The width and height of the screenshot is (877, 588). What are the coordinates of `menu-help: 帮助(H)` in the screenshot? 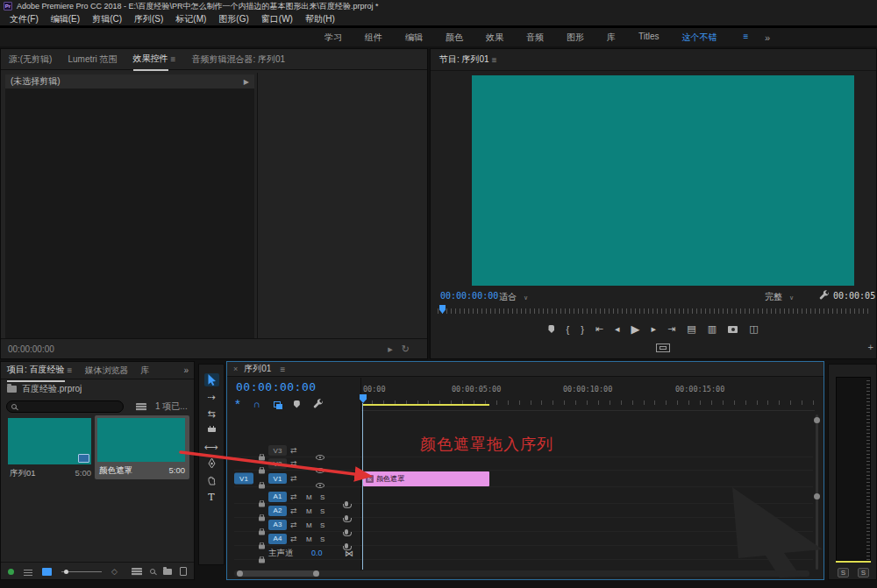 It's located at (320, 19).